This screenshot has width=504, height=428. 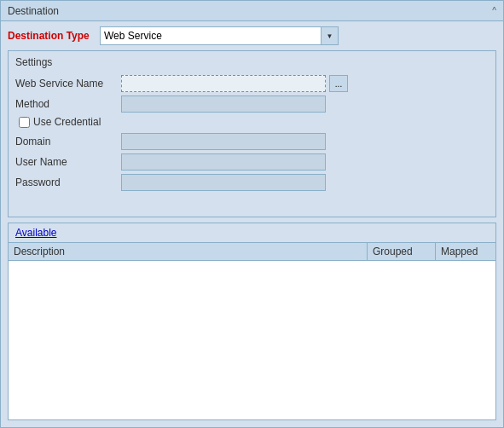 I want to click on web-service-name-label: Web Service Name, so click(x=67, y=84).